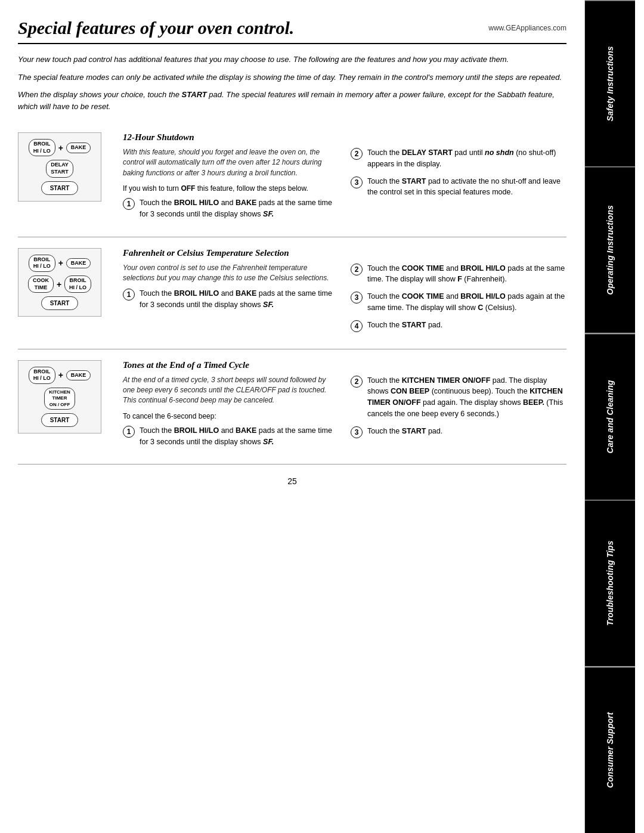  I want to click on plus-2-1: +, so click(61, 263).